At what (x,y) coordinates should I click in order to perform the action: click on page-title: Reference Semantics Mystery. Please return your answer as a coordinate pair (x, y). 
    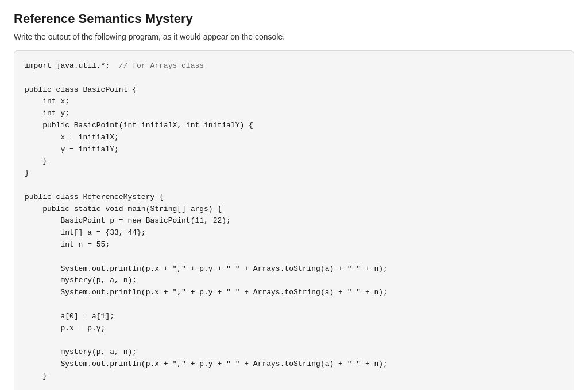
    Looking at the image, I should click on (294, 19).